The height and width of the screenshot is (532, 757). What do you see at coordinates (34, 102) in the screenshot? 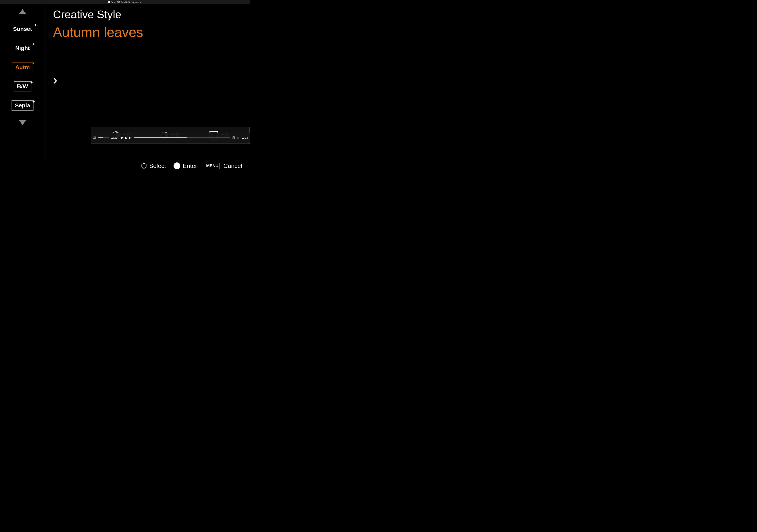
I see `sepia-star: ✦` at bounding box center [34, 102].